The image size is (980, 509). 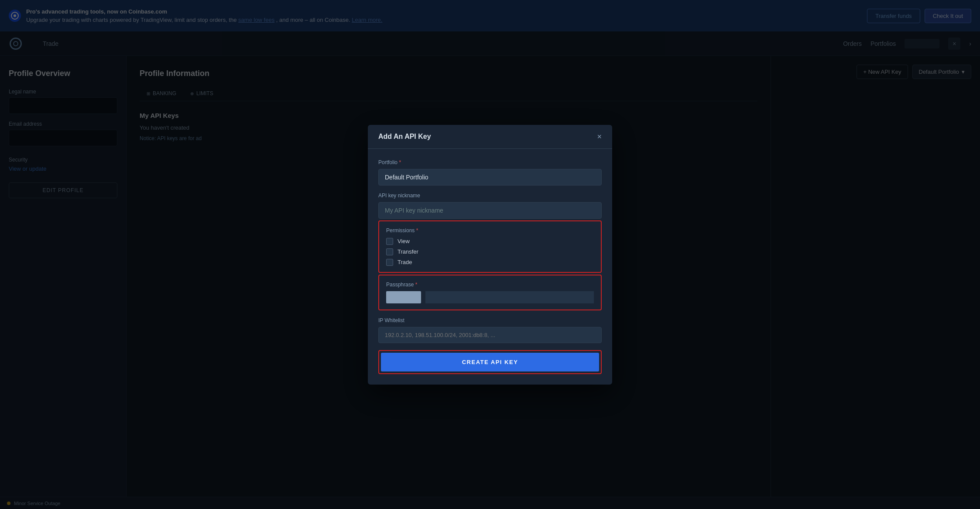 I want to click on portfolio-select: Default Portfolio, so click(x=490, y=177).